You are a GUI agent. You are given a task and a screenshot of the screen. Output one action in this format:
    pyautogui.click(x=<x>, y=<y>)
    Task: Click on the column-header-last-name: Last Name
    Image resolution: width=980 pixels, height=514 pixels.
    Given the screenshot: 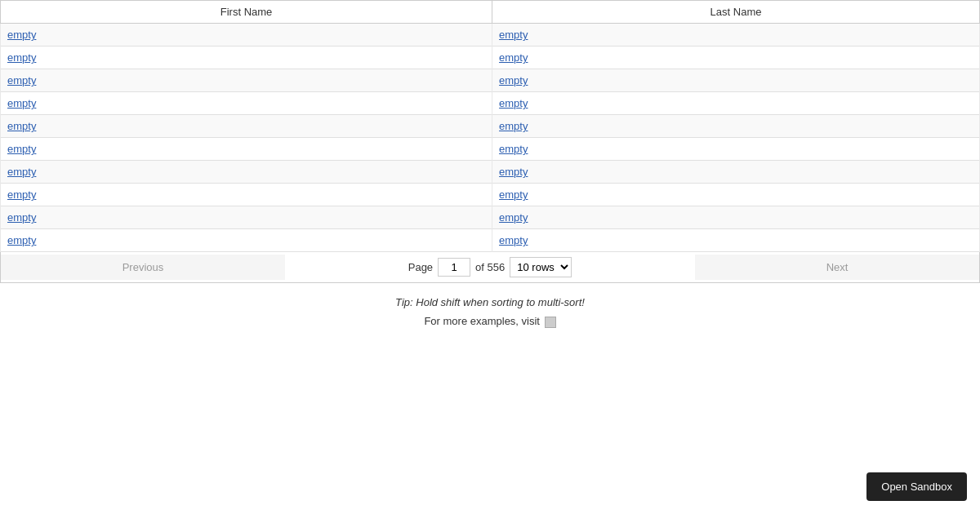 What is the action you would take?
    pyautogui.click(x=737, y=12)
    